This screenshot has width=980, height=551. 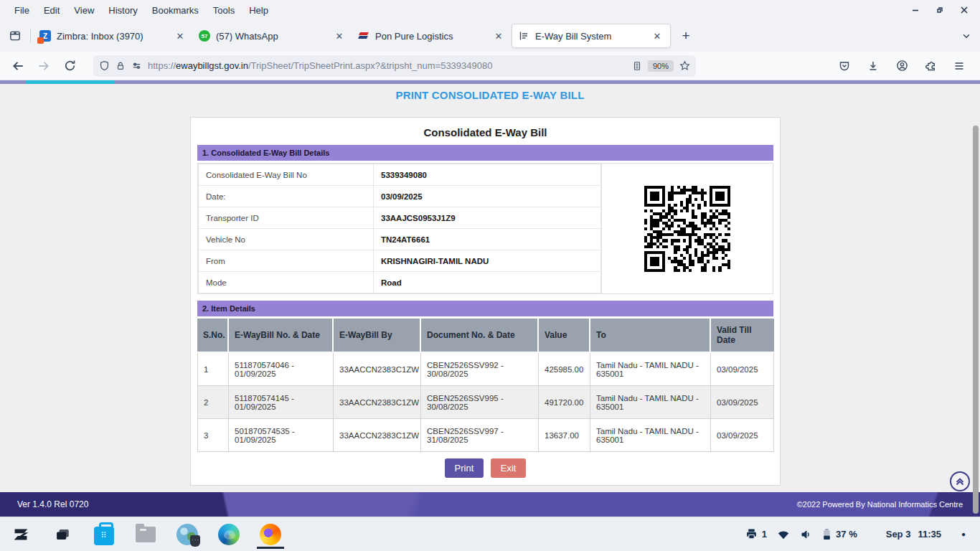 I want to click on tray-time: 11:35, so click(x=930, y=534).